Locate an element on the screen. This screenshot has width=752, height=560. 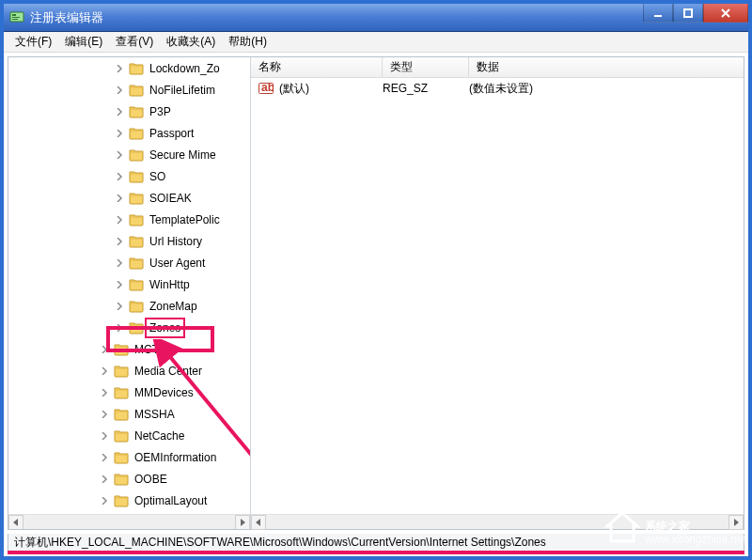
window-title: 注册表编辑器 is located at coordinates (67, 18).